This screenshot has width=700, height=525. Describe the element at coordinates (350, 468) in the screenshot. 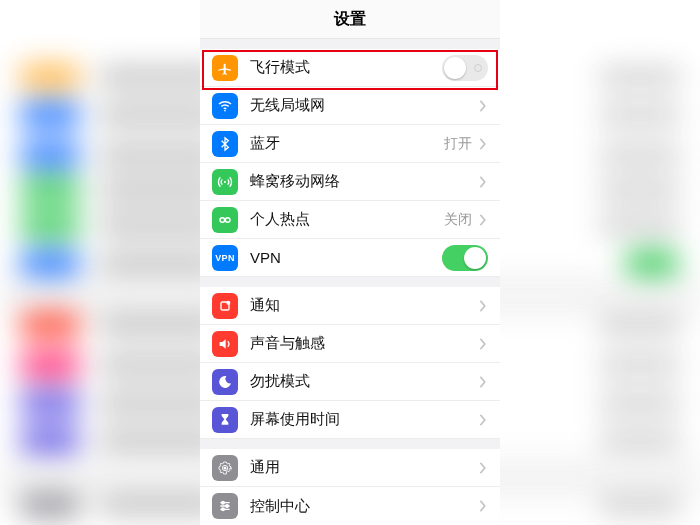

I see `row-general: 通用` at that location.